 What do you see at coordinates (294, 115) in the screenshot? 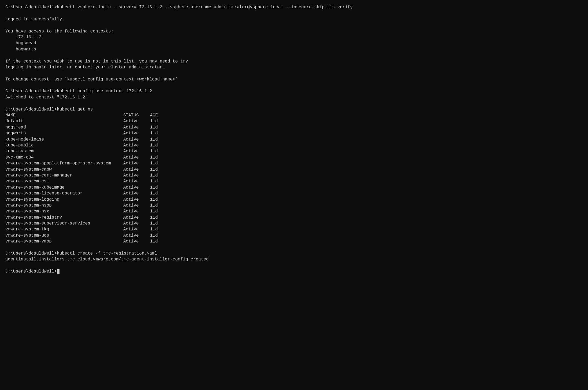
I see `table-header: NAMESTATUSAGE` at bounding box center [294, 115].